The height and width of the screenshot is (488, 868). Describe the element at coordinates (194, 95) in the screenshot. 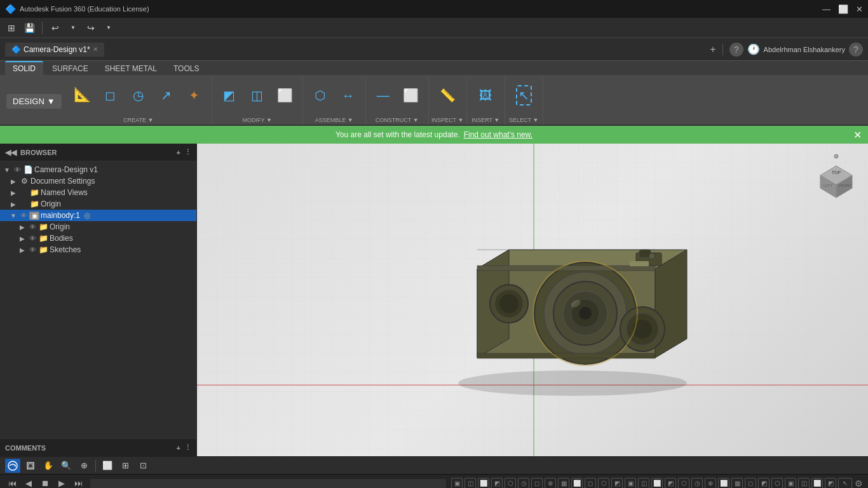

I see `loft-button: ✦` at that location.